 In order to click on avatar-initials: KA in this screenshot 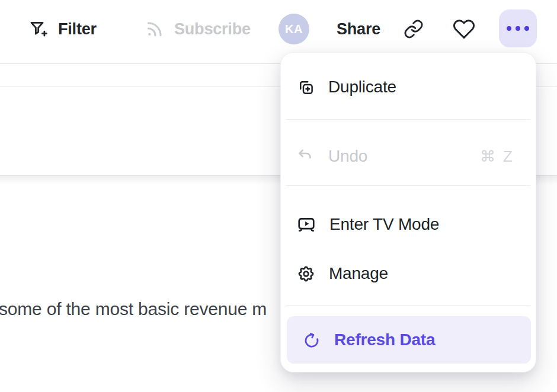, I will do `click(294, 30)`.